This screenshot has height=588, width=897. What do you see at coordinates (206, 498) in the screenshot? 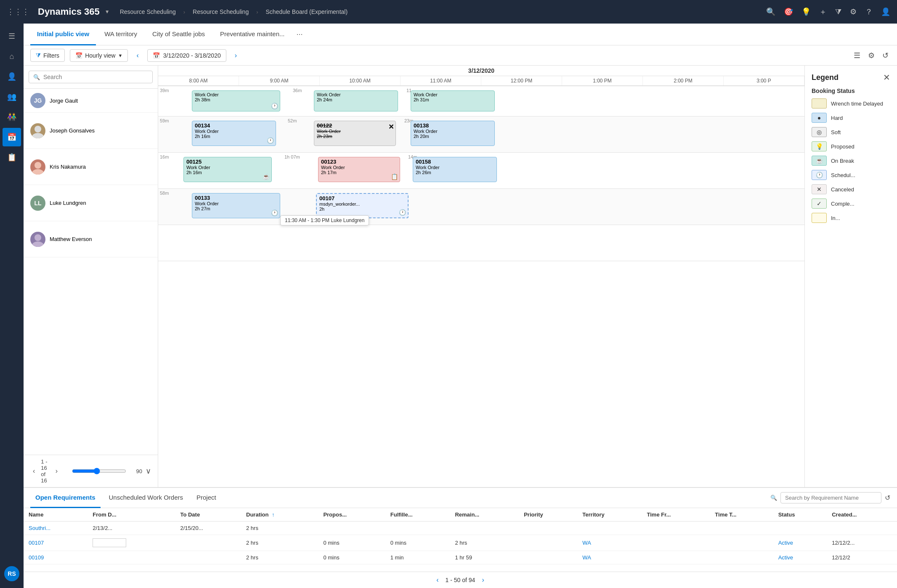
I see `req-tab-project: Project` at bounding box center [206, 498].